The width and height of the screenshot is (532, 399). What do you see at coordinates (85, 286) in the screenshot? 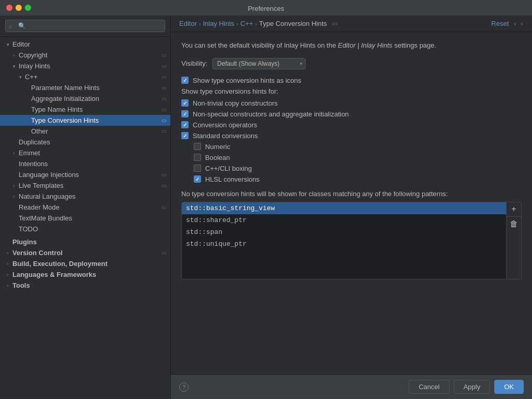
I see `sidebar-item-tools: › Tools` at bounding box center [85, 286].